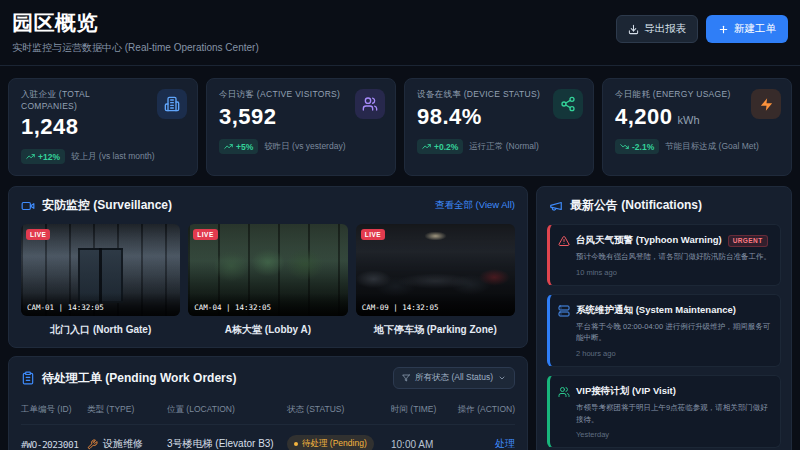  What do you see at coordinates (454, 378) in the screenshot?
I see `status-filter-dropdown: 所有状态 (All Status)` at bounding box center [454, 378].